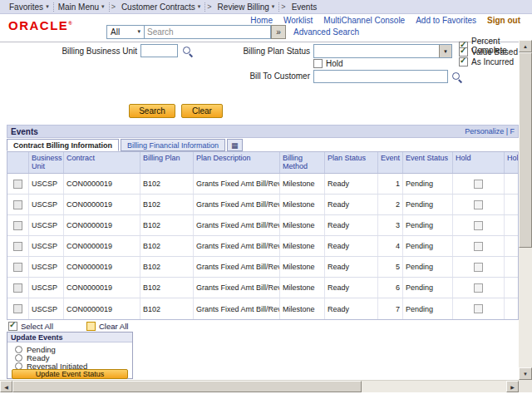  I want to click on global-search-input, so click(208, 32).